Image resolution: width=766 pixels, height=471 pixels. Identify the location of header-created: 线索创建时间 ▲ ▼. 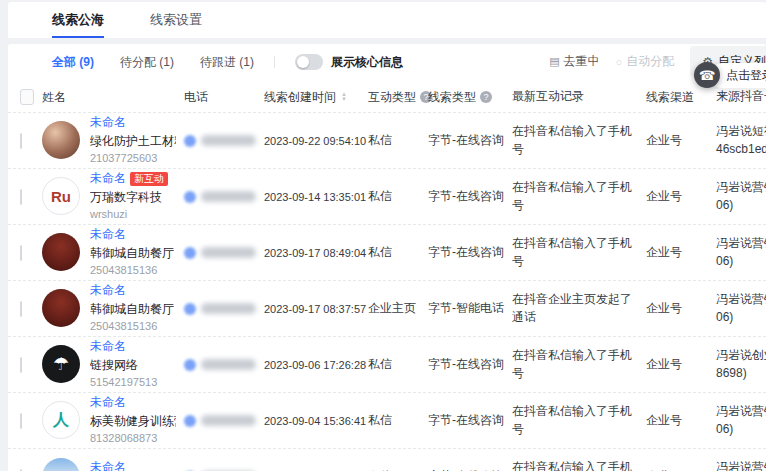
(316, 98).